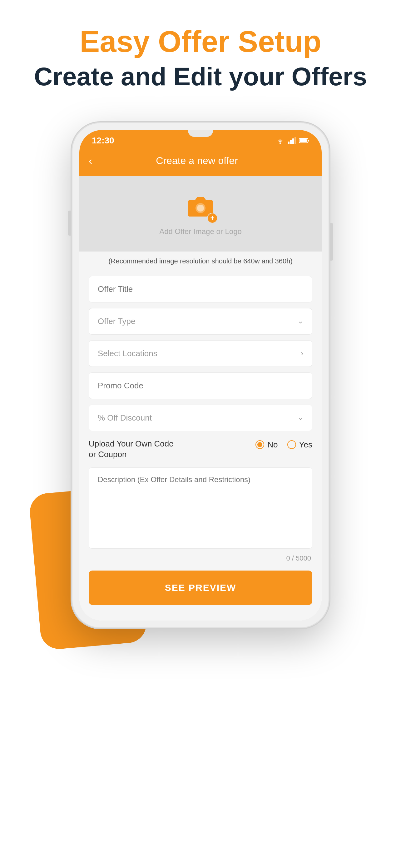 The image size is (401, 868). I want to click on radio-no-circle, so click(260, 445).